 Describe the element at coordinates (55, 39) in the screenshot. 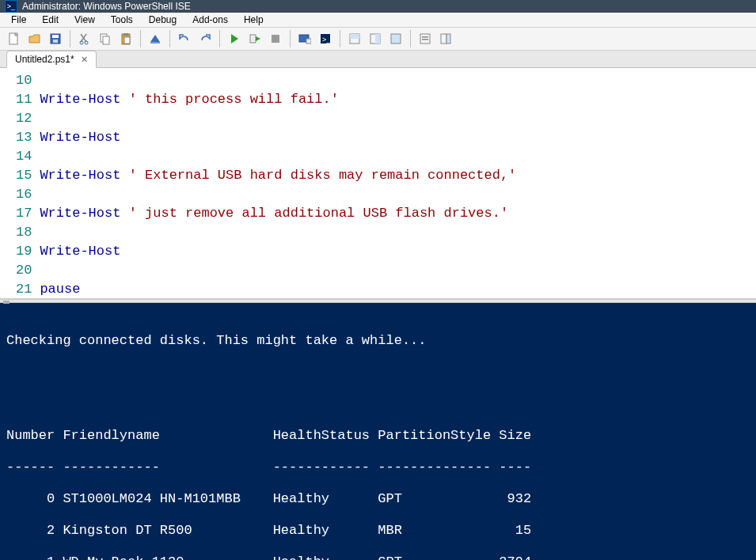

I see `save-button` at that location.